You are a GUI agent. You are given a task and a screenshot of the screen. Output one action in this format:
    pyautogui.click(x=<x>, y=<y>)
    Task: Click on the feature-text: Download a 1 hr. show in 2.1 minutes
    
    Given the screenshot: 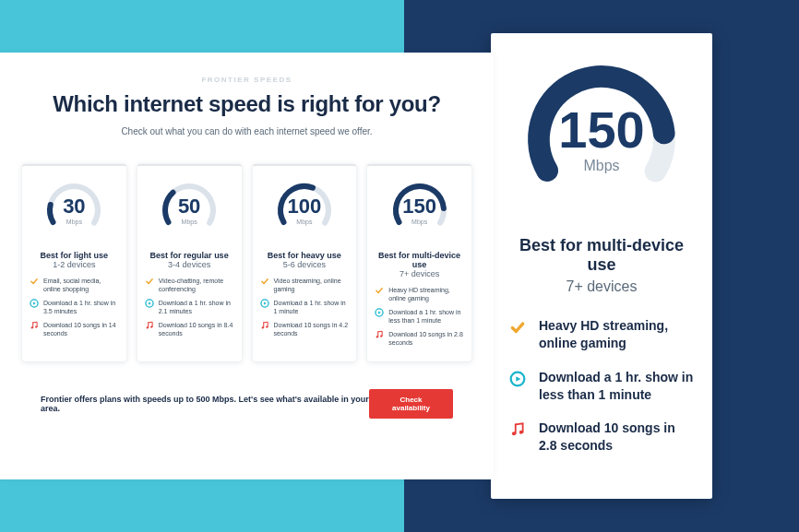 What is the action you would take?
    pyautogui.click(x=197, y=308)
    